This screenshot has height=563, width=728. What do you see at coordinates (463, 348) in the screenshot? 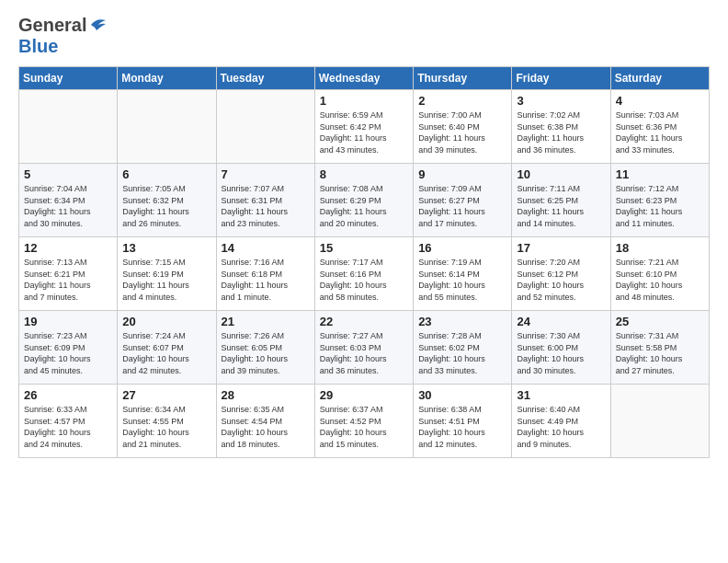
I see `calendar-cell: 23Sunrise: 7:28 AM Sunset: 6:02 PM Dayli…` at bounding box center [463, 348].